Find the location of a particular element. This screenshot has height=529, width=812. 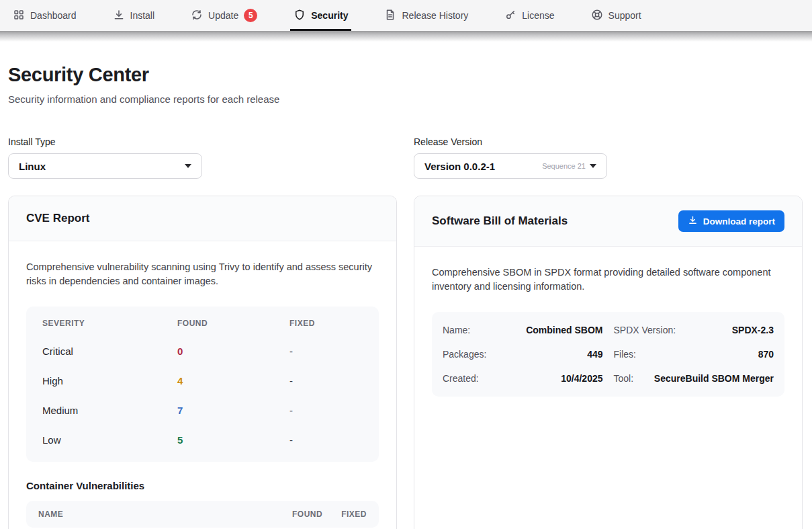

severity-name: Critical is located at coordinates (110, 351).